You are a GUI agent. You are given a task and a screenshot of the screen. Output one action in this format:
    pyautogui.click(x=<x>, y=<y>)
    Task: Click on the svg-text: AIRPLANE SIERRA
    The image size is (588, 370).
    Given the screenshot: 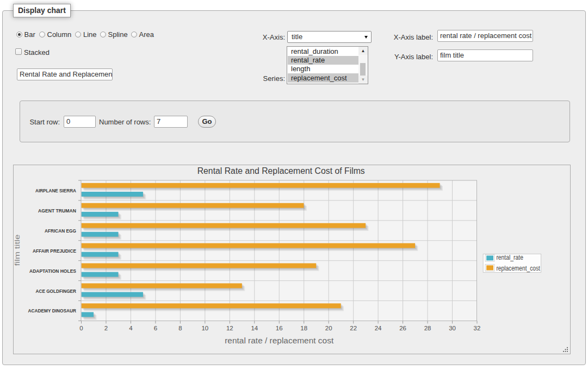 What is the action you would take?
    pyautogui.click(x=55, y=190)
    